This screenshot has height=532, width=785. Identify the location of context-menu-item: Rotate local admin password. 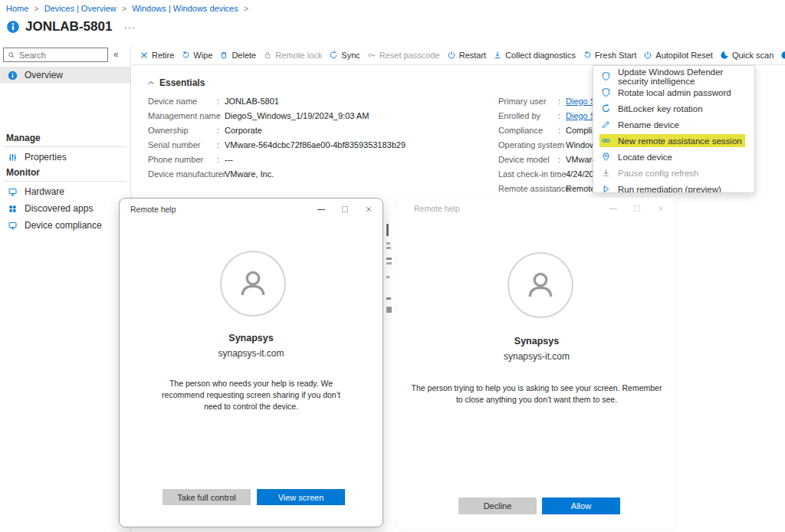
(674, 92).